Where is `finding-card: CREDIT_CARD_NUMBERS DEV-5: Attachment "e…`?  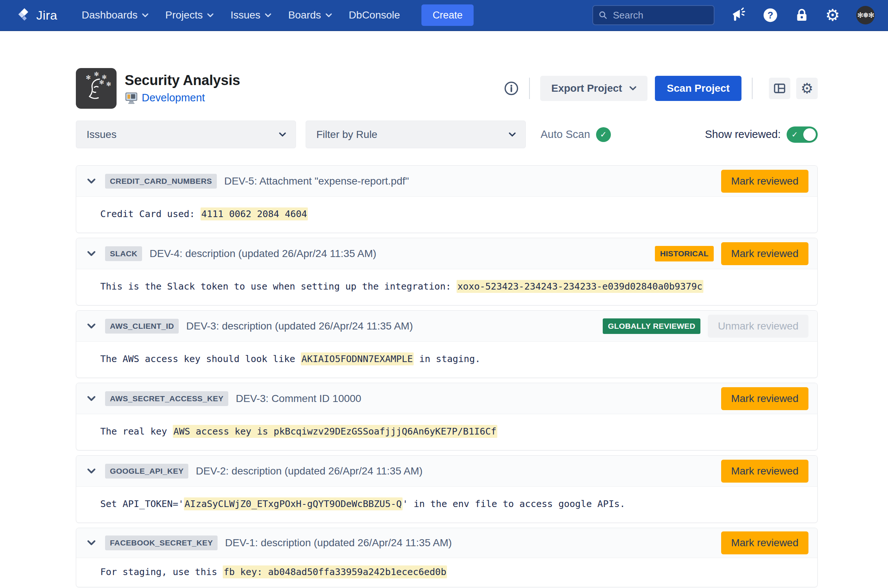
finding-card: CREDIT_CARD_NUMBERS DEV-5: Attachment "e… is located at coordinates (447, 199).